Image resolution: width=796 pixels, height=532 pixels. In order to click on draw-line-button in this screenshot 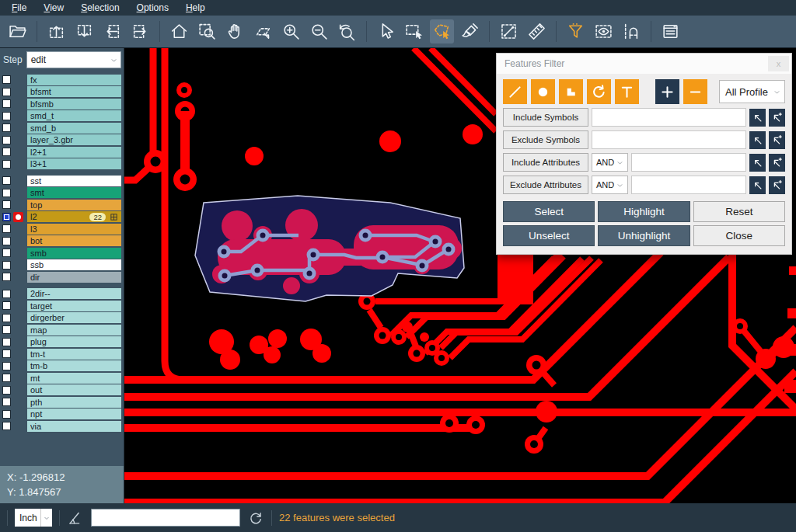, I will do `click(515, 92)`.